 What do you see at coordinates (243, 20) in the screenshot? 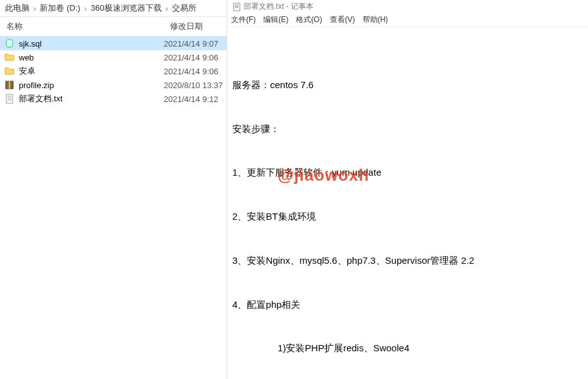
I see `menu-file: 文件(F)` at bounding box center [243, 20].